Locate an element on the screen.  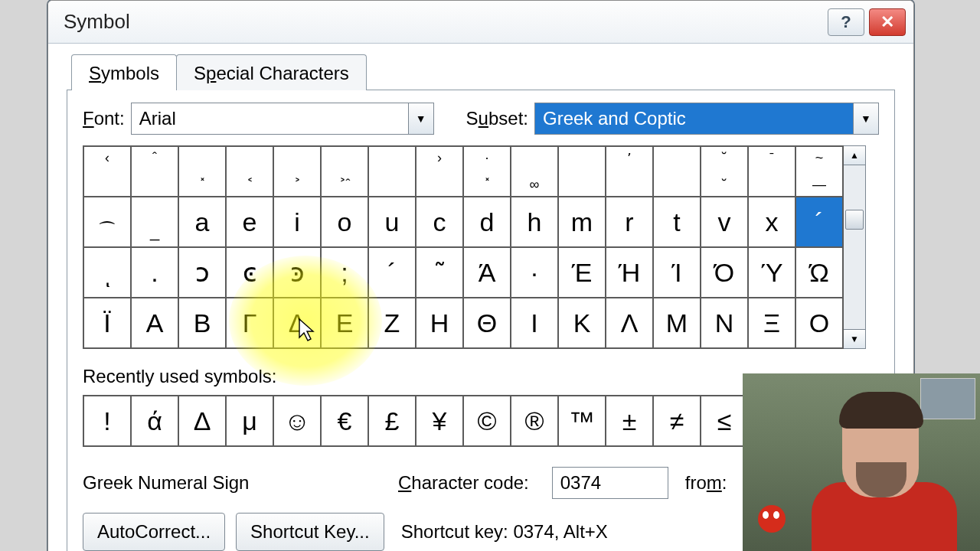
symbol-cell: v is located at coordinates (724, 222).